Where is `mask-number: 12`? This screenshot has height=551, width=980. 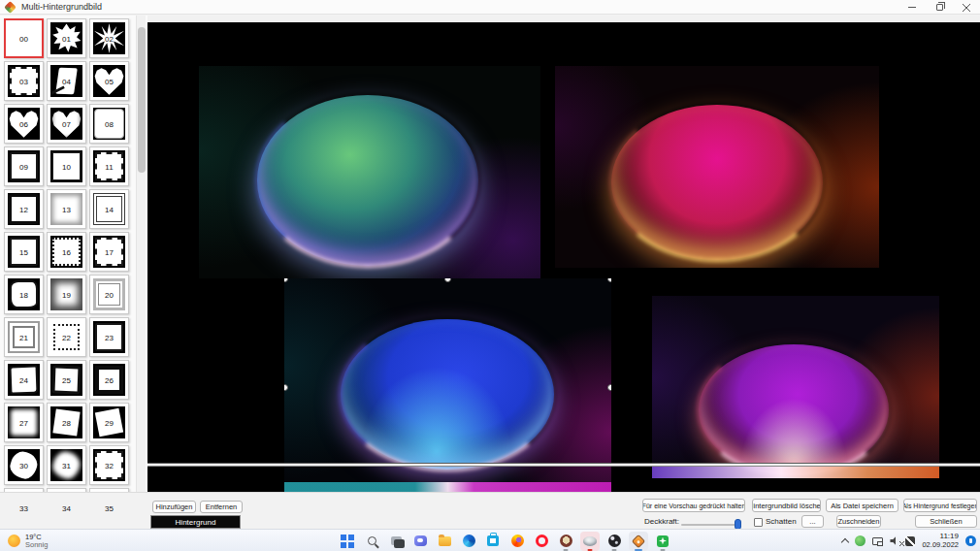 mask-number: 12 is located at coordinates (23, 210).